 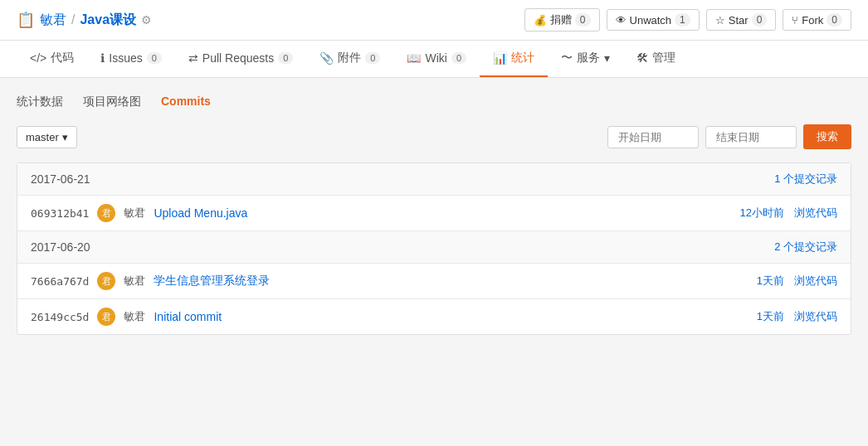 I want to click on tab-wiki: 📖 Wiki 0, so click(x=436, y=59).